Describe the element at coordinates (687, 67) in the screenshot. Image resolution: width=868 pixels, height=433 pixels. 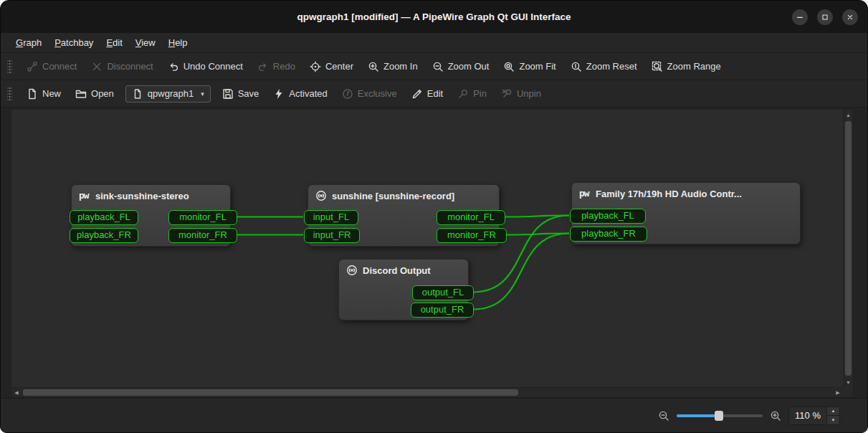
I see `toolbar-button-zoom-range: Zoom Range` at that location.